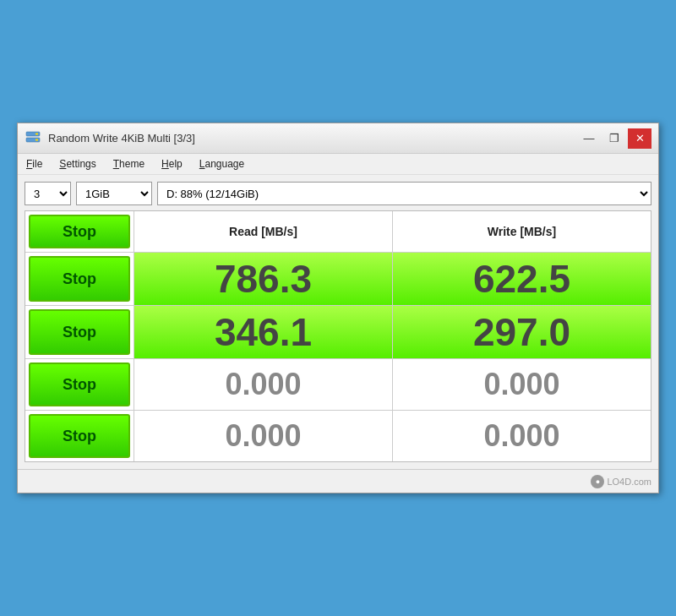  I want to click on menu-language: Language, so click(221, 164).